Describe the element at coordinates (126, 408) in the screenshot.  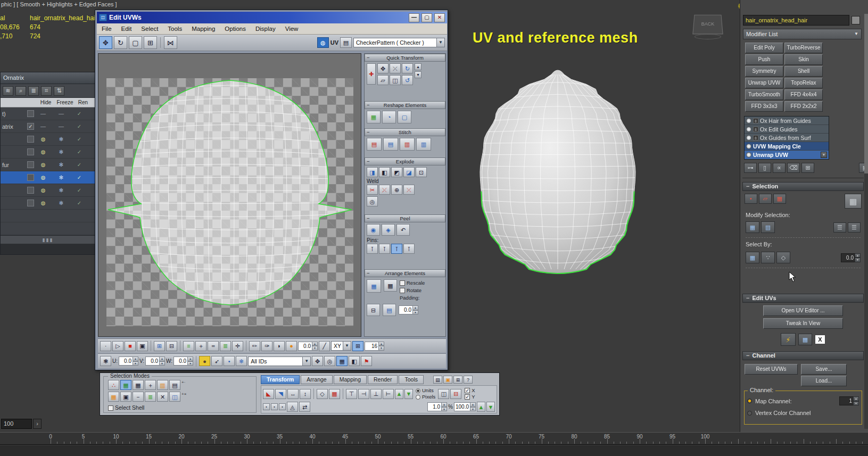
I see `select-shell-checkbox: Select Shell` at that location.